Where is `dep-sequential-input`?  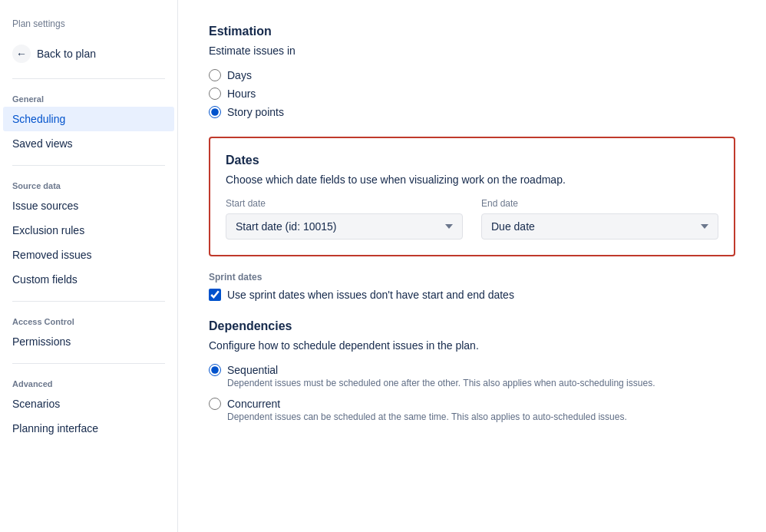
dep-sequential-input is located at coordinates (215, 370).